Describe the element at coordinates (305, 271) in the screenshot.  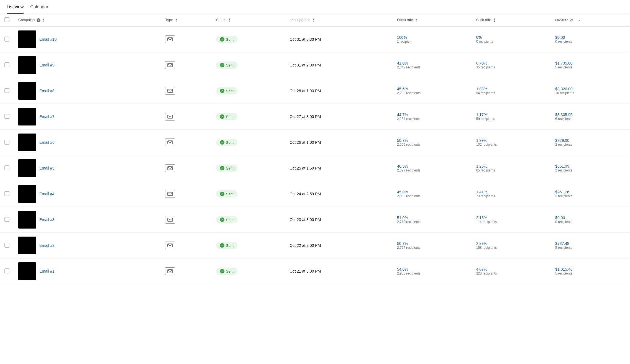
I see `last-updated-value-9: Oct 21 at 3:00 PM` at that location.